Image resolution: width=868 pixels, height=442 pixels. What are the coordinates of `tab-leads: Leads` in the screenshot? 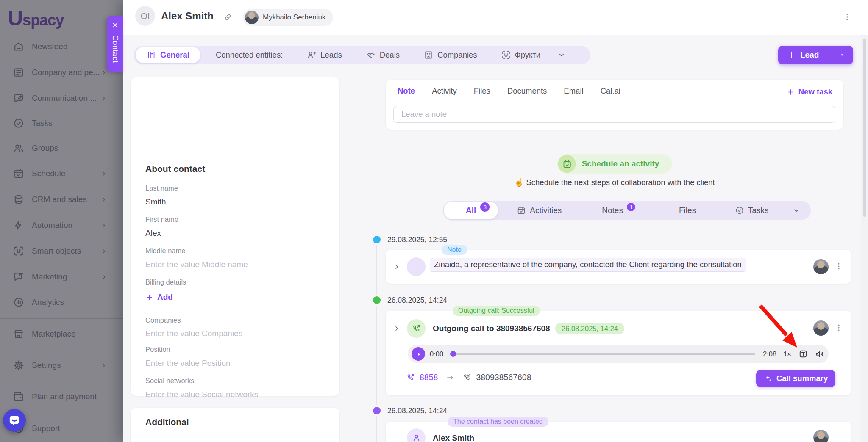 It's located at (324, 55).